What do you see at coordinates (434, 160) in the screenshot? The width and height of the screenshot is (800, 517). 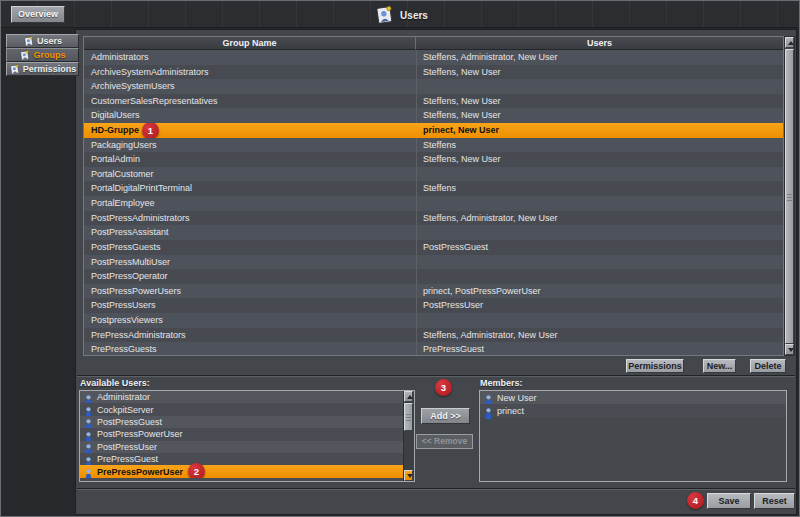 I see `table-row: PortalAdmin Steffens, New User` at bounding box center [434, 160].